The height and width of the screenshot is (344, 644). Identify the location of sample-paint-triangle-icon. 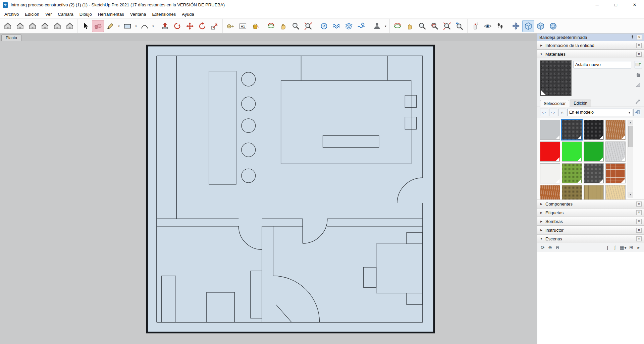
(638, 85).